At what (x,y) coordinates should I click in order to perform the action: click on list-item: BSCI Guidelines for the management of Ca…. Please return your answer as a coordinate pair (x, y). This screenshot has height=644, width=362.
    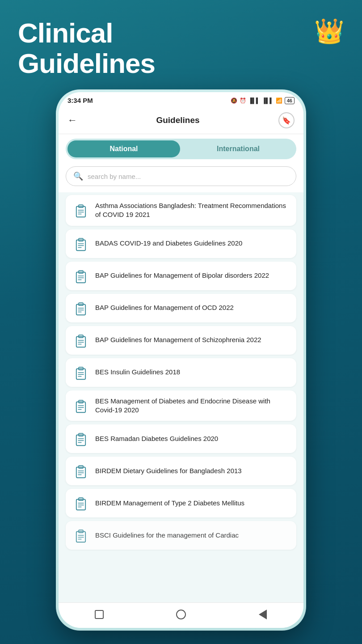
    Looking at the image, I should click on (181, 535).